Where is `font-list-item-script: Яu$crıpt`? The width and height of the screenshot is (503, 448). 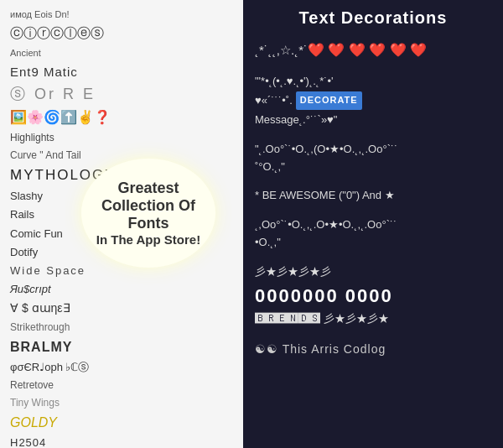
font-list-item-script: Яu$crıpt is located at coordinates (122, 289).